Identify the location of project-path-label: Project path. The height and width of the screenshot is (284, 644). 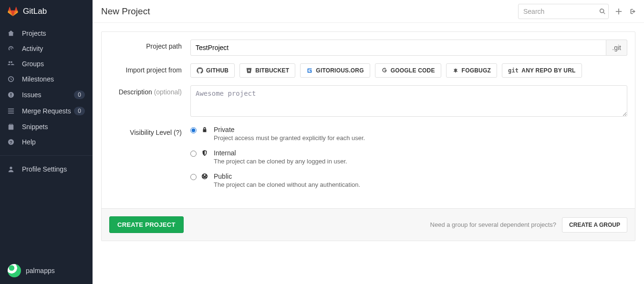
(150, 45).